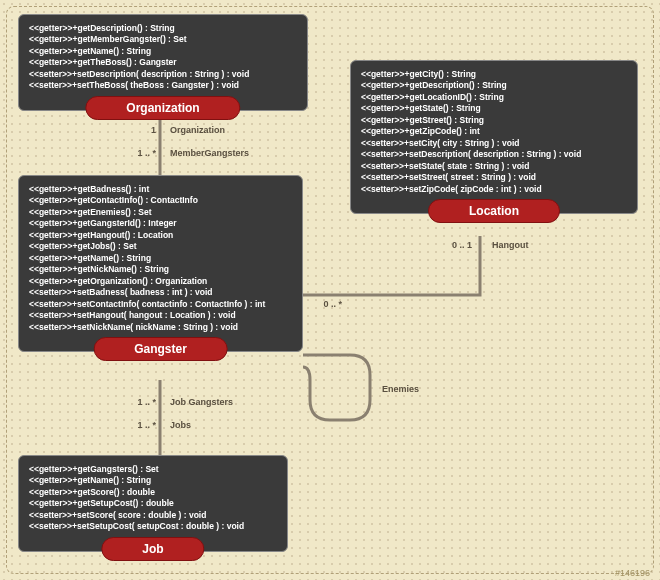  Describe the element at coordinates (160, 236) in the screenshot. I see `method-row: <<getter>>+getHangout() : Location` at that location.